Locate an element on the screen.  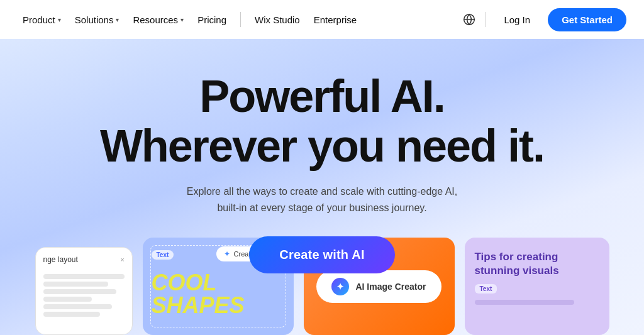
tips-line is located at coordinates (525, 302).